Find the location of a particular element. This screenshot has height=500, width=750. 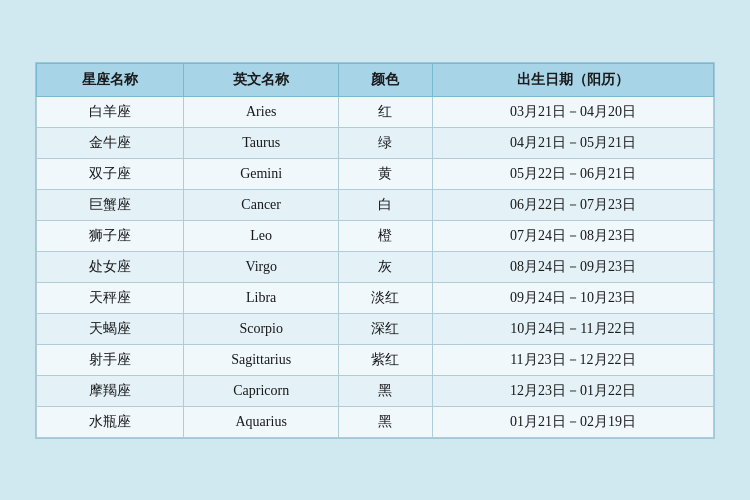

table-row: 水瓶座Aquarius黑01月21日－02月19日 is located at coordinates (376, 422).